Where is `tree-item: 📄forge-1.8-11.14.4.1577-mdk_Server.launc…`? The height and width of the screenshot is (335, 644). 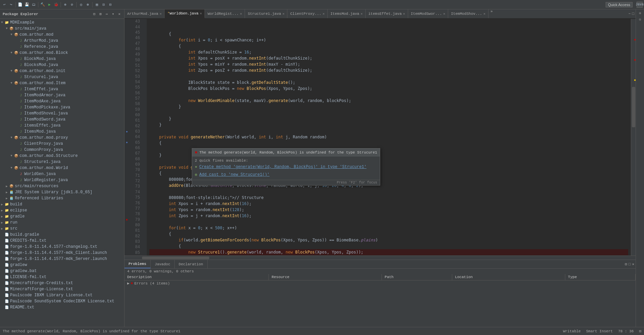
tree-item: 📄forge-1.8-11.14.4.1577-mdk_Server.launc… is located at coordinates (62, 259).